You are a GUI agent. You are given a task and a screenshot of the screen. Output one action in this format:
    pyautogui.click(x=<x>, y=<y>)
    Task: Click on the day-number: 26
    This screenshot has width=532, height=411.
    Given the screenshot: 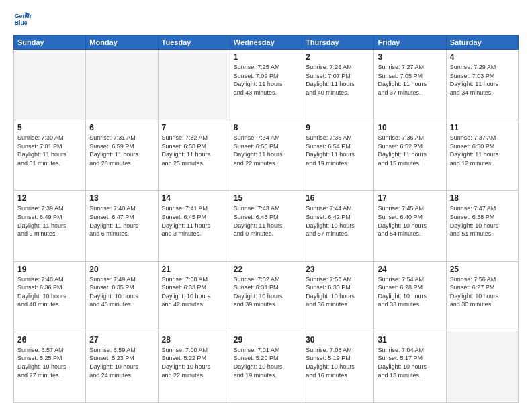 What is the action you would take?
    pyautogui.click(x=50, y=340)
    